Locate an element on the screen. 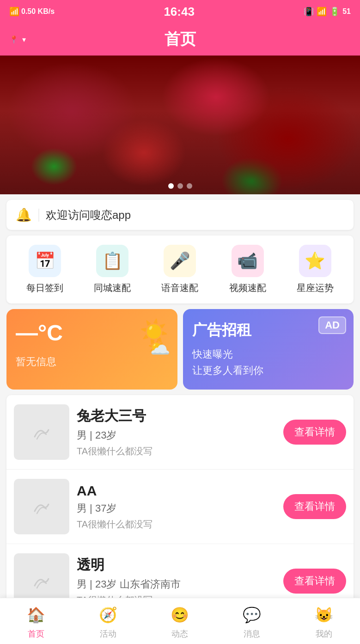  moments-label: 动态 is located at coordinates (180, 634).